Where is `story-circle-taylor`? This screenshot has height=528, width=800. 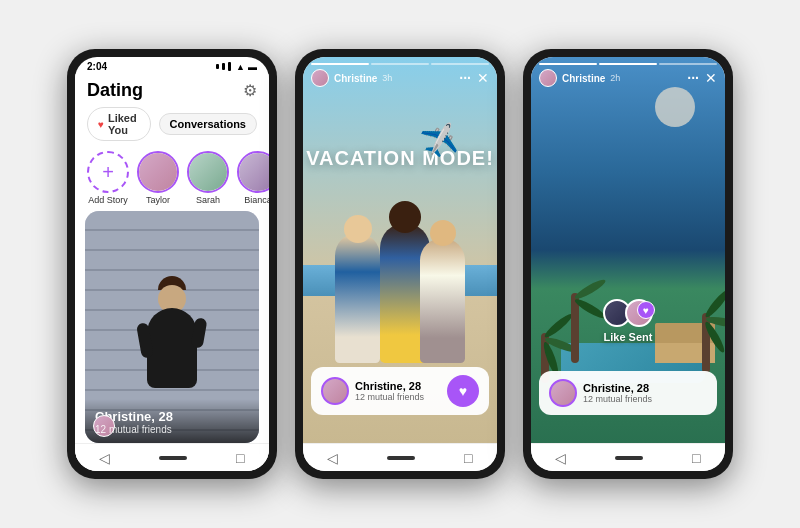
story-circle-taylor is located at coordinates (158, 172).